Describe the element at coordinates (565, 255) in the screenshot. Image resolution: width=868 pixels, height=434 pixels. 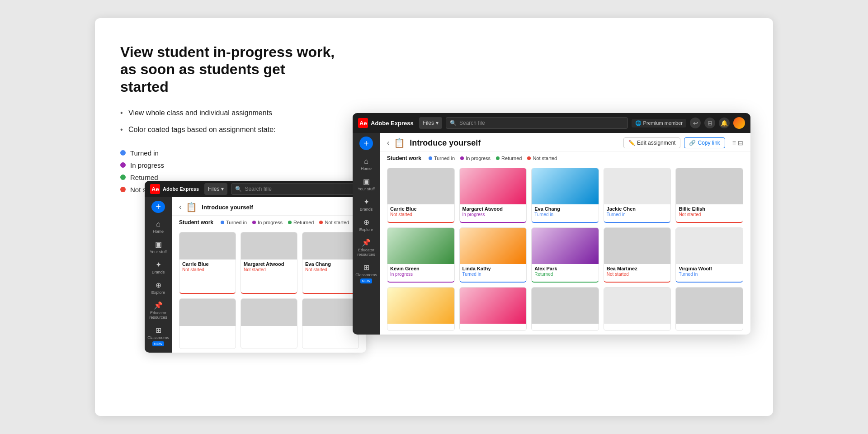
I see `student-card-alex: Alex Park Returned` at that location.